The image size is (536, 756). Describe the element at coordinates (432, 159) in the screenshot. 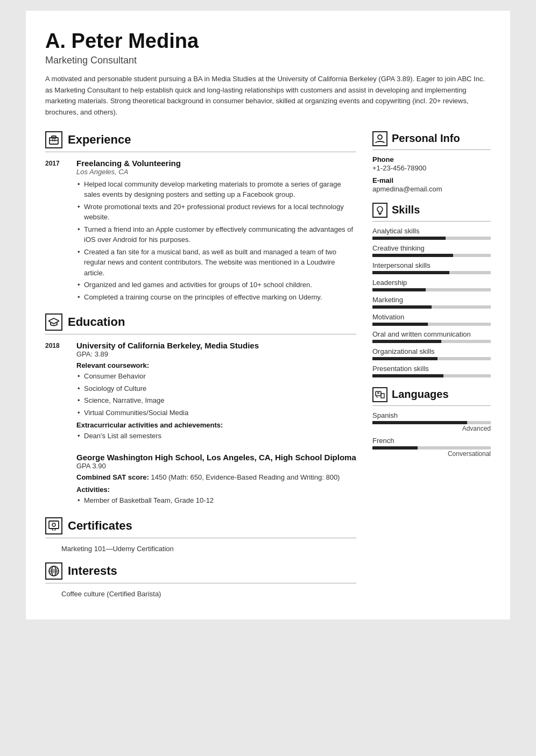

I see `phone-label: Phone` at that location.